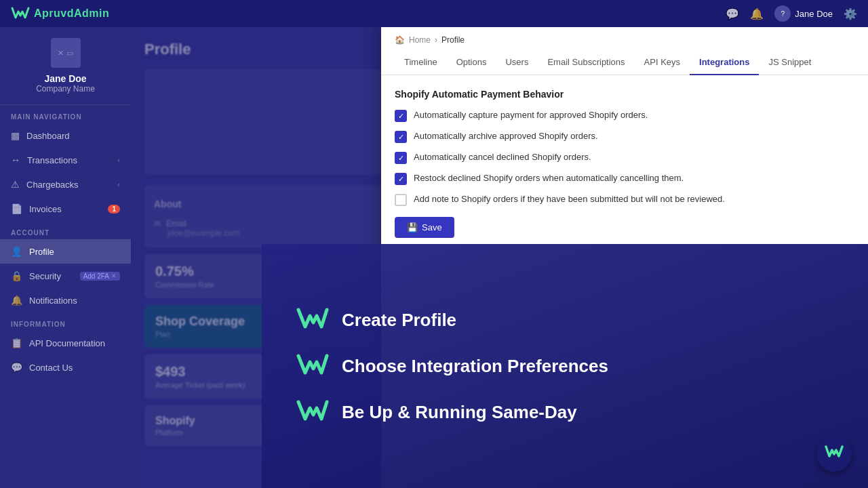 This screenshot has height=488, width=868. I want to click on sidebar-section-label: MAIN NAVIGATION, so click(65, 114).